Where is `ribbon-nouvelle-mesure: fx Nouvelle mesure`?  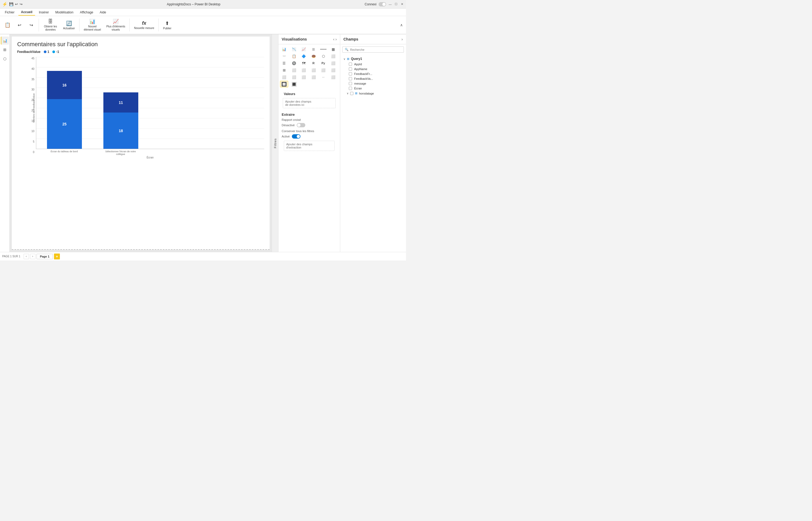
ribbon-nouvelle-mesure: fx Nouvelle mesure is located at coordinates (144, 25).